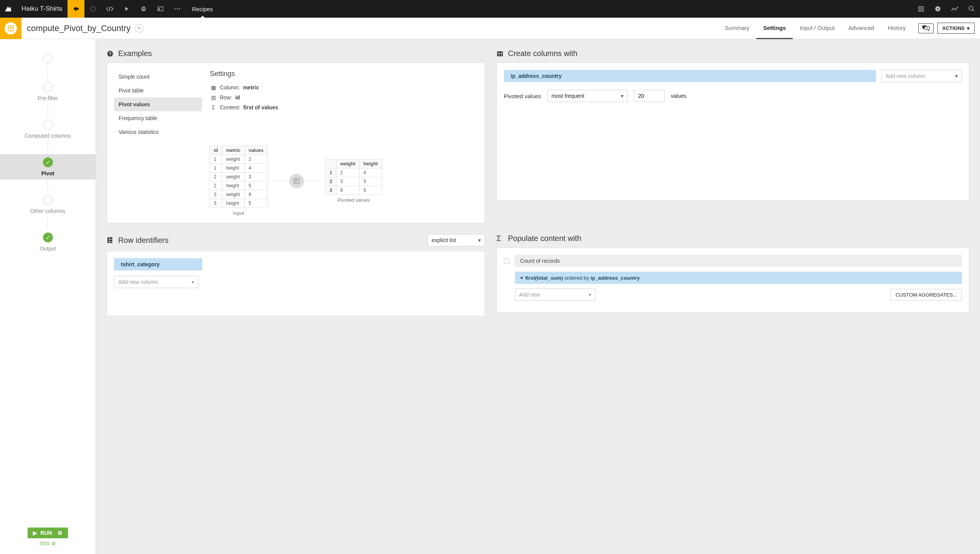 This screenshot has height=554, width=980. Describe the element at coordinates (177, 9) in the screenshot. I see `more-icon` at that location.